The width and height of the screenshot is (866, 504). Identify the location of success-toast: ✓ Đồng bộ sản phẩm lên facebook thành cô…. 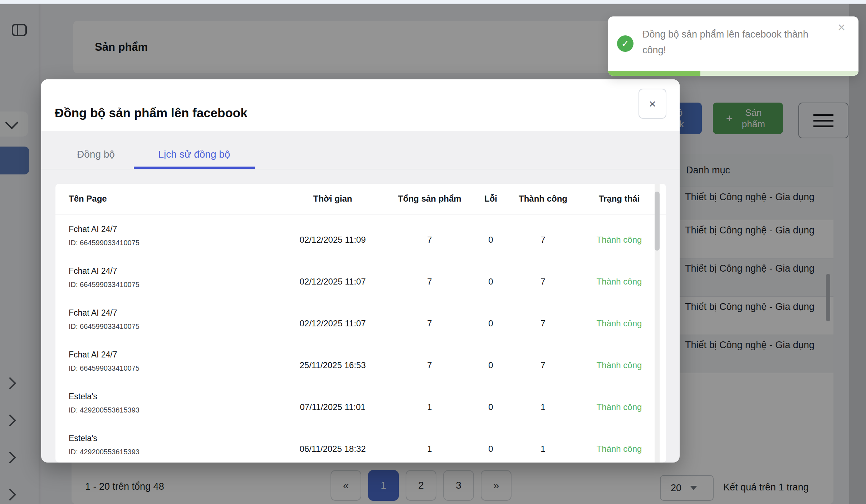
(733, 46).